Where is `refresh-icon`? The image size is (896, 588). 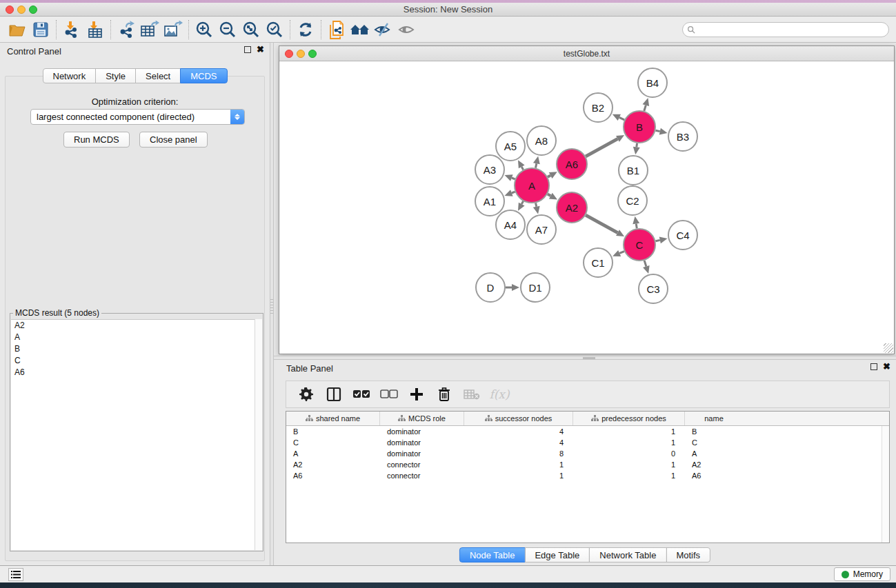 refresh-icon is located at coordinates (306, 30).